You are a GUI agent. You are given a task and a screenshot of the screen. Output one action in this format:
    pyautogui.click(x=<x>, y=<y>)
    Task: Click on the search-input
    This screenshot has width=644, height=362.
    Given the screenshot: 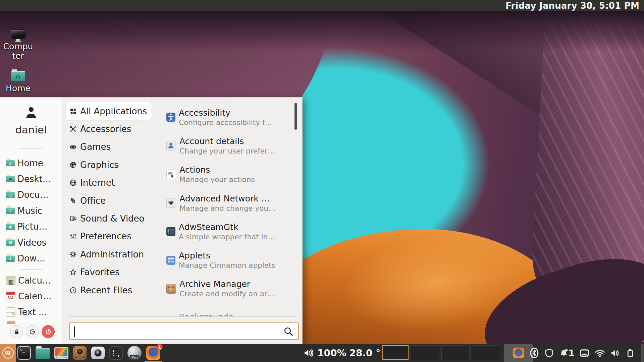 What is the action you would take?
    pyautogui.click(x=176, y=331)
    